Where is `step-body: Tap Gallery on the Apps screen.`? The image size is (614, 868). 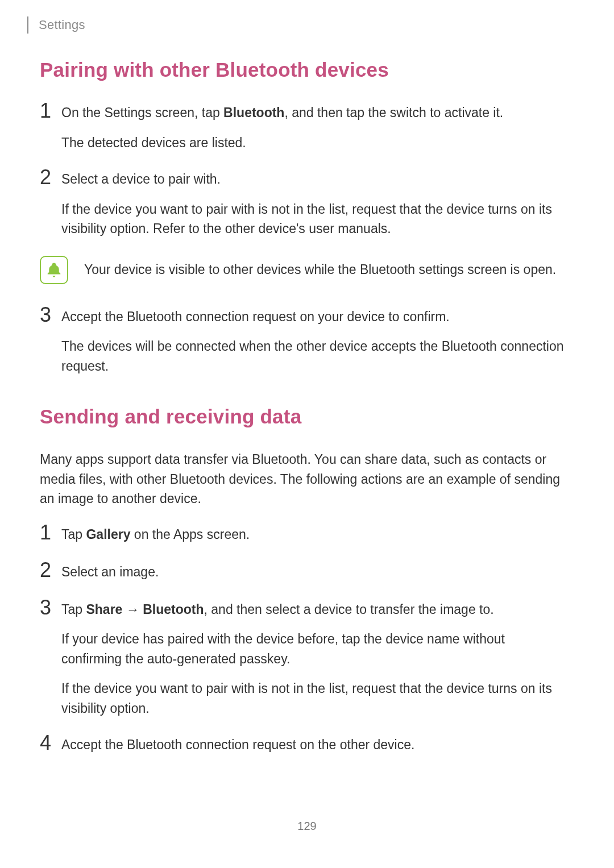
step-body: Tap Gallery on the Apps screen. is located at coordinates (315, 534).